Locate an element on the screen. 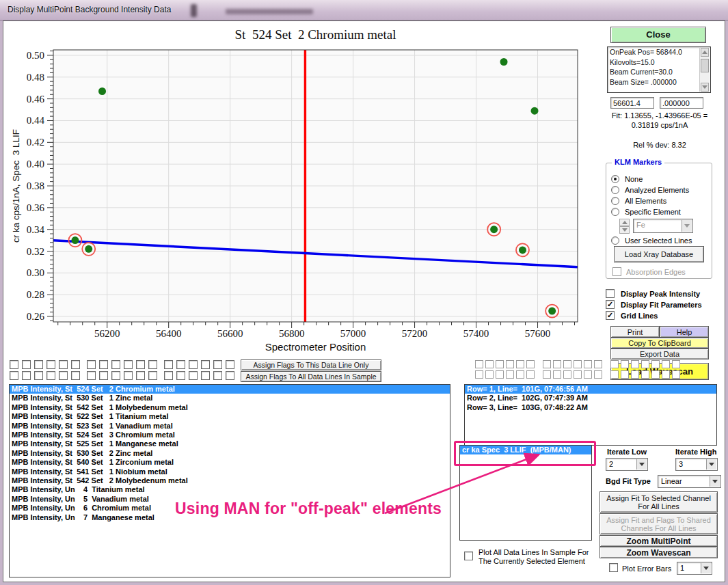  sample-list-item: MPB Intensity, St 523 Set 1 Vanadium met… is located at coordinates (230, 426).